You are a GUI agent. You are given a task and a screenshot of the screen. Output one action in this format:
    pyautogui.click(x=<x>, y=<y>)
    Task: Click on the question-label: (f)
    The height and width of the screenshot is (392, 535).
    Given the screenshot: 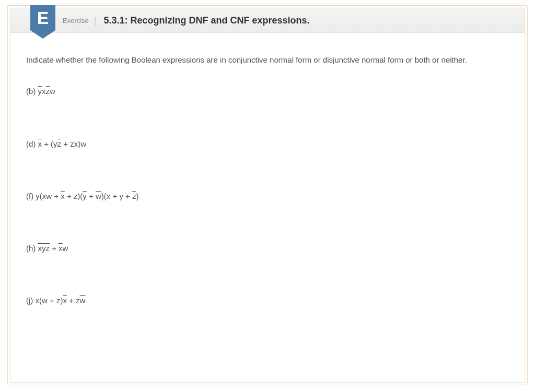 What is the action you would take?
    pyautogui.click(x=31, y=196)
    